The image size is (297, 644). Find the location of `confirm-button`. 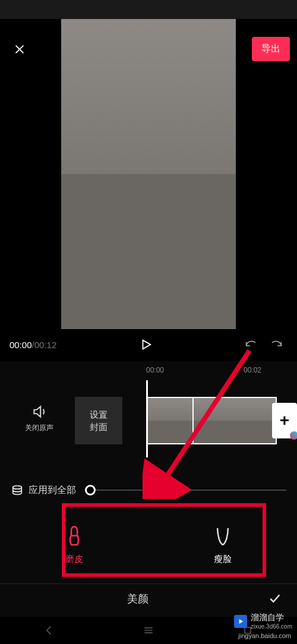

confirm-button is located at coordinates (274, 599).